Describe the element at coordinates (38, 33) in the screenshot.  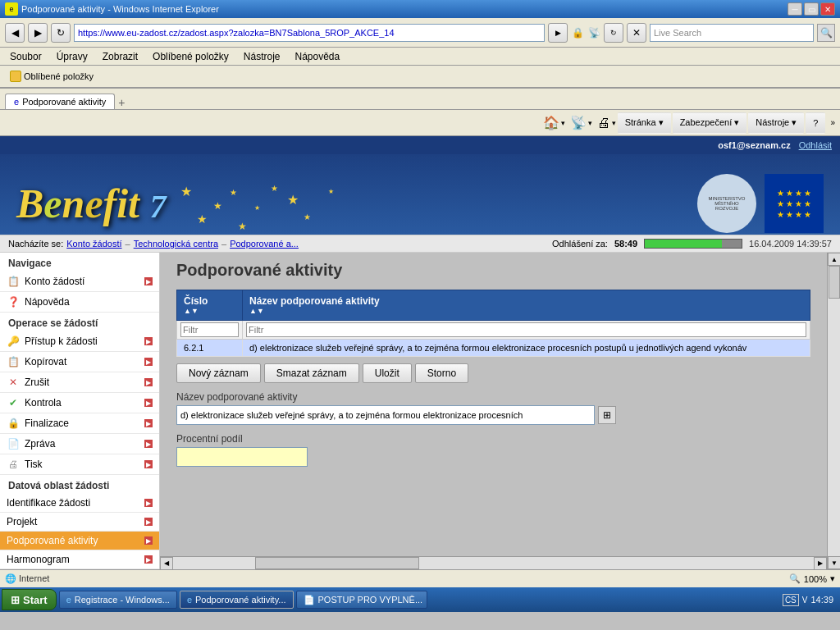
I see `forward-button: ▶` at that location.